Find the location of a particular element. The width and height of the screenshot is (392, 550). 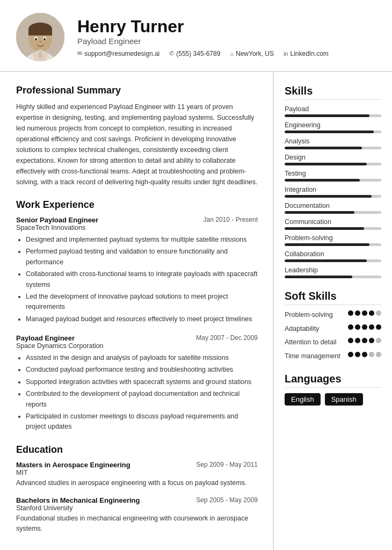

edu-dates: Sep 2005 - May 2009 is located at coordinates (227, 500).